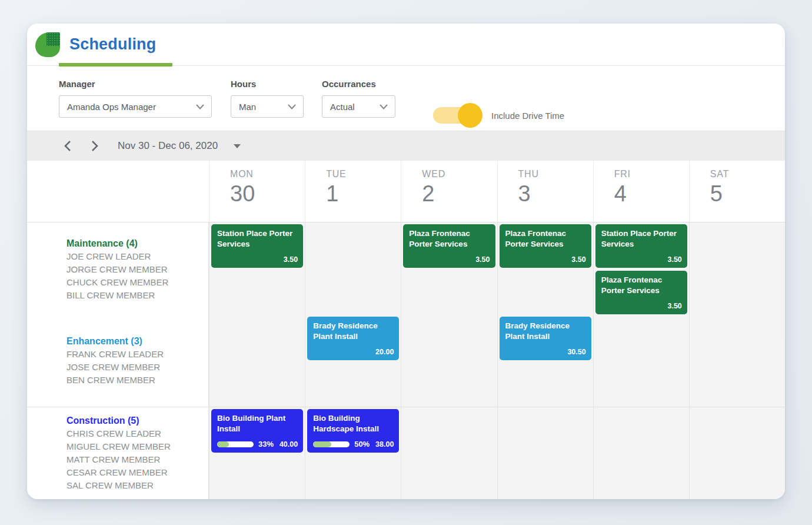 The width and height of the screenshot is (812, 525). I want to click on event-bottom-row: 33%40.00, so click(258, 444).